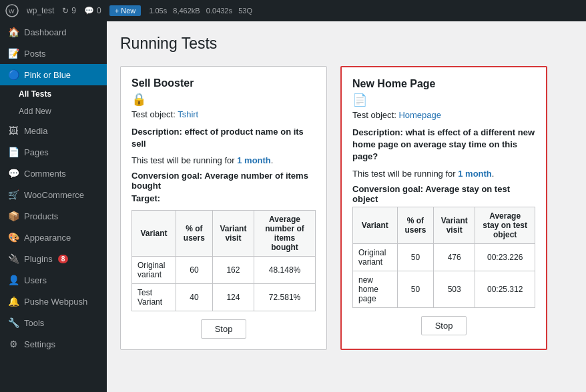 Image resolution: width=586 pixels, height=392 pixels. I want to click on cell-visit: 476, so click(455, 257).